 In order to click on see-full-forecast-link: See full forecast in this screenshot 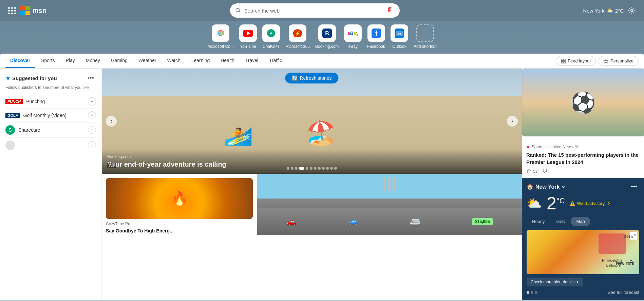, I will do `click(624, 293)`.